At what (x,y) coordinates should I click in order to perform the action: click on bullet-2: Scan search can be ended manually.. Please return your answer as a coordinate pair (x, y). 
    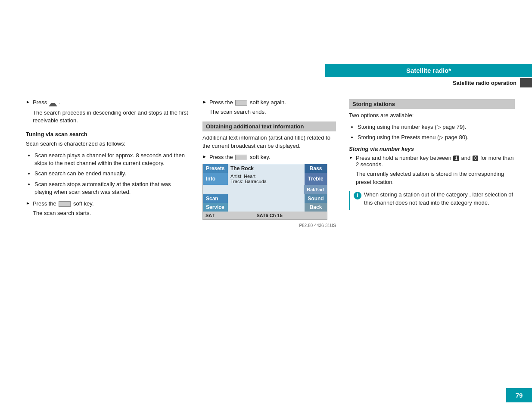
    Looking at the image, I should click on (112, 174).